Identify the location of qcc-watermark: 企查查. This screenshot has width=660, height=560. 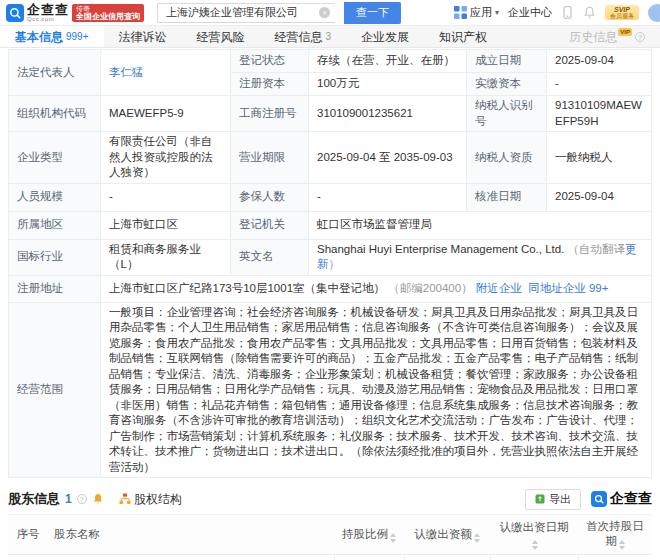
(622, 499).